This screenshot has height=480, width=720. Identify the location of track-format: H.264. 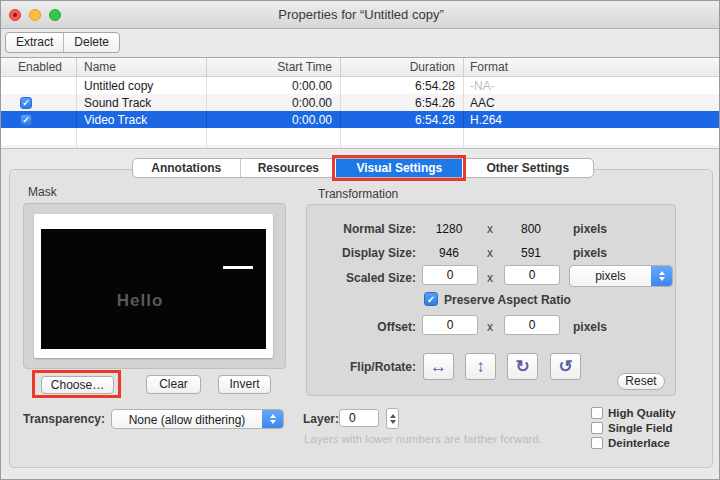
(592, 120).